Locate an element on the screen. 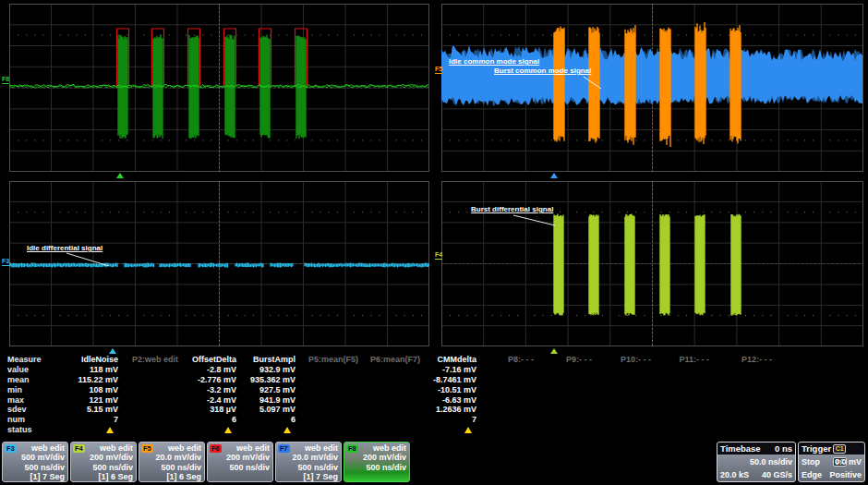 The image size is (868, 485). trigger-slope: Positive is located at coordinates (846, 475).